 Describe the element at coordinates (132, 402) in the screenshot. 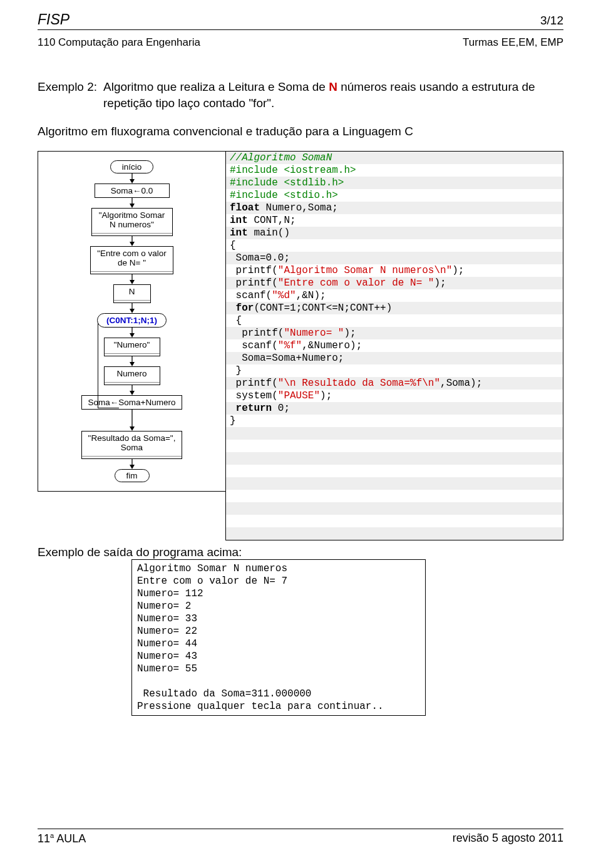

I see `flow-assign: Soma←Soma+Numero` at that location.